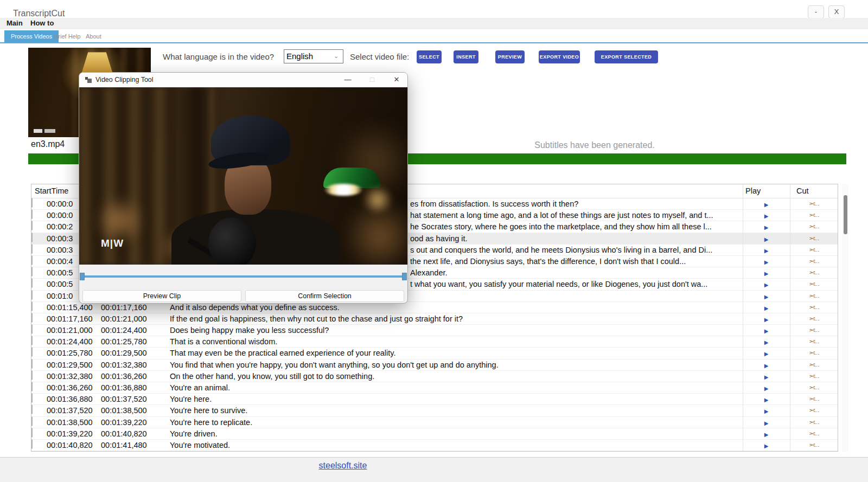 The height and width of the screenshot is (482, 868). I want to click on column-header-starttime: StartTime, so click(52, 191).